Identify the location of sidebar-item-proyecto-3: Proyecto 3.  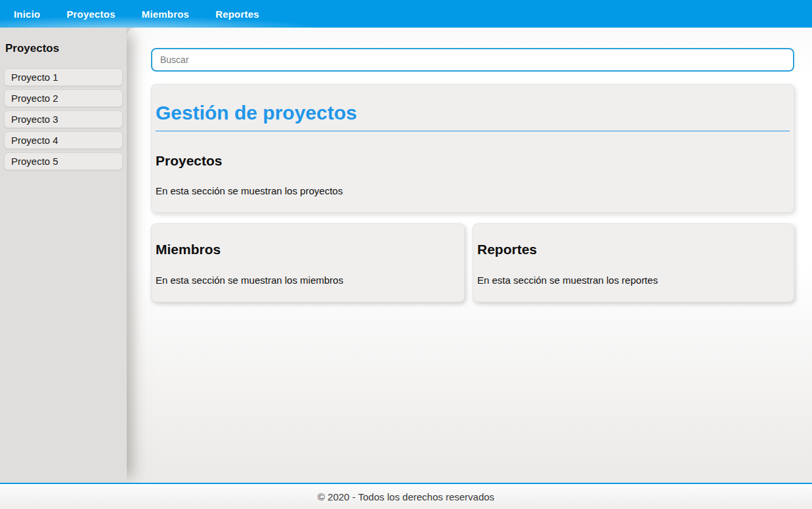
(63, 120).